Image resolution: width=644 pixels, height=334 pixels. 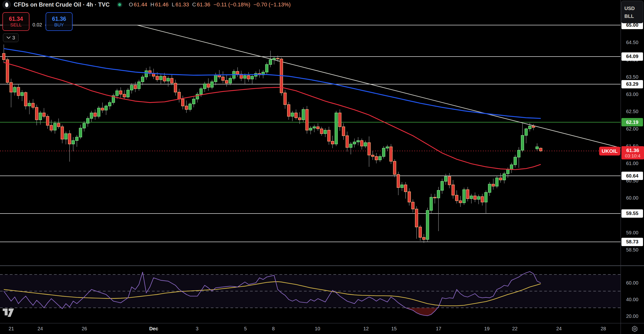 I want to click on sell-button: 61.34 SELL, so click(x=16, y=21).